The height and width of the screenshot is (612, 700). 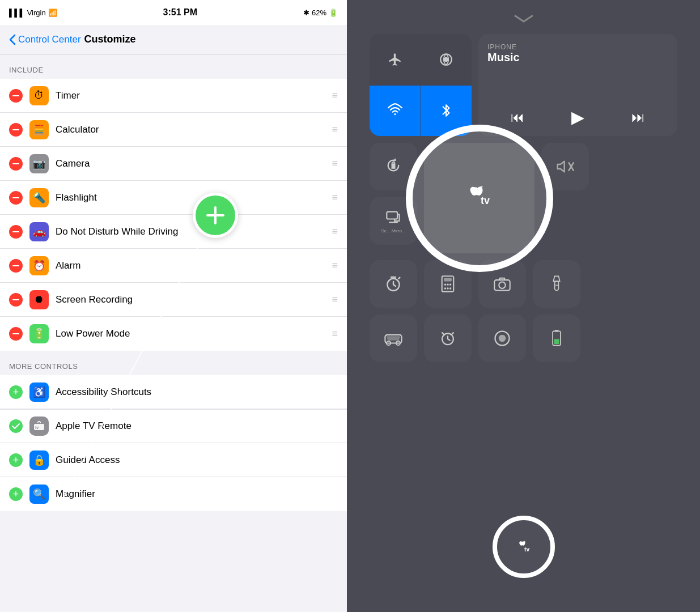 I want to click on cc-row-2: Sc... Mirro... tv, so click(x=524, y=198).